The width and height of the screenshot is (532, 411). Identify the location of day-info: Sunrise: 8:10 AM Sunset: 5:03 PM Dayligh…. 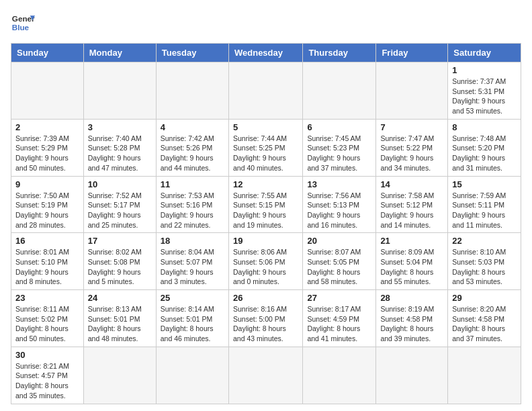
(484, 267).